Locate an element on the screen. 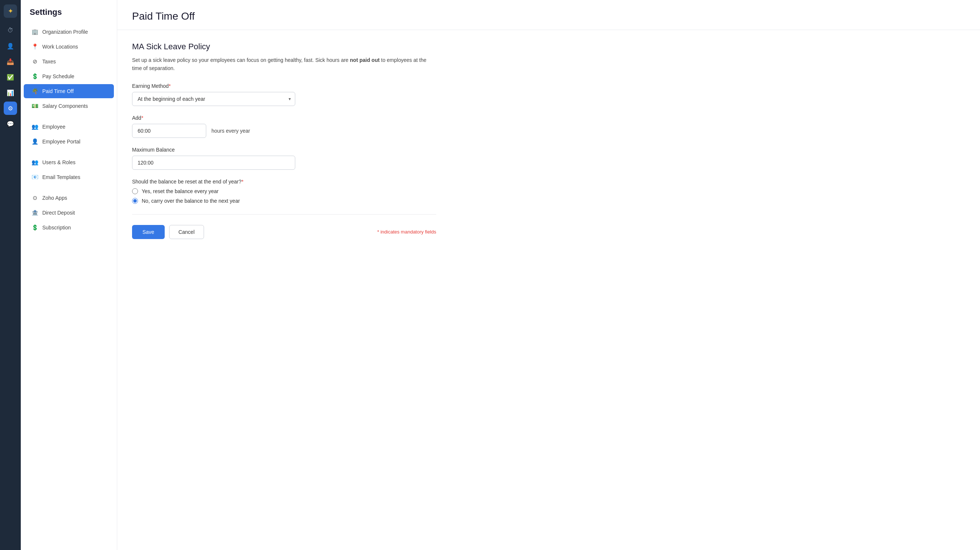 Image resolution: width=980 pixels, height=550 pixels. page-title: Paid Time Off is located at coordinates (549, 16).